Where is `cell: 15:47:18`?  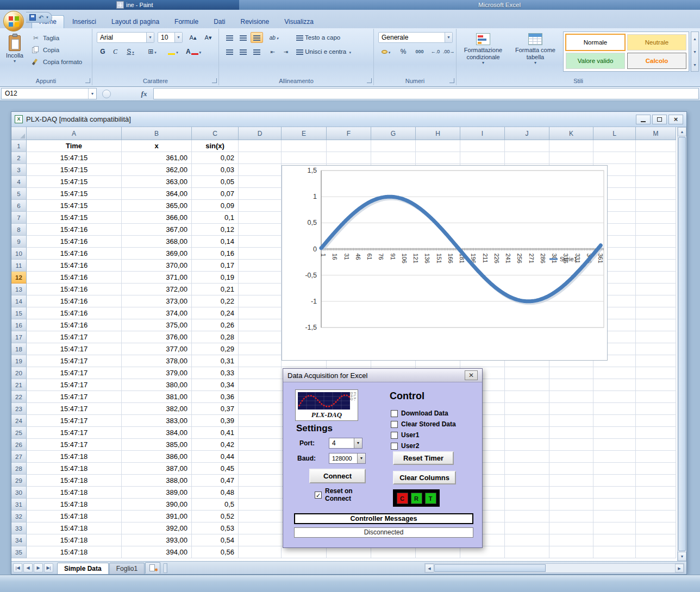 cell: 15:47:18 is located at coordinates (74, 540).